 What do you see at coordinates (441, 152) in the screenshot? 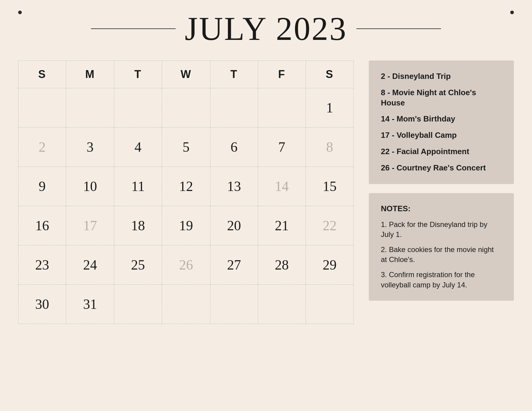
I see `event-item: 22 - Facial Appointment` at bounding box center [441, 152].